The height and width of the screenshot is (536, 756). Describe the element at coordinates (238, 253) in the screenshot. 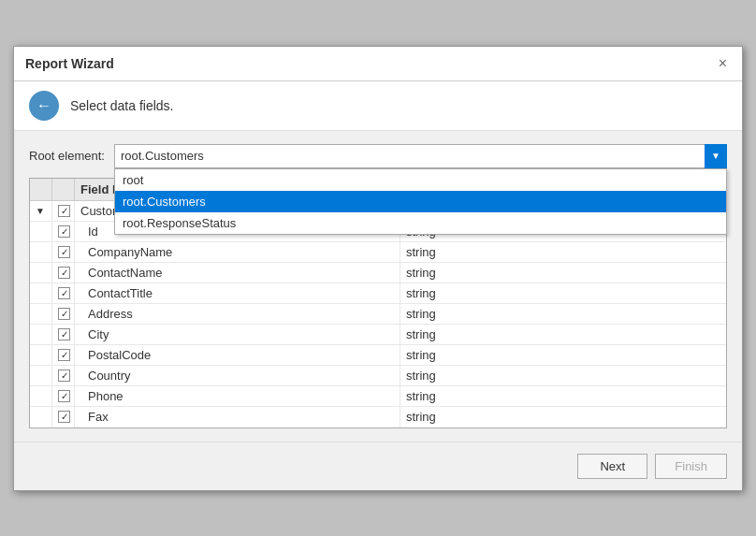

I see `field-name-cell: CompanyName` at that location.